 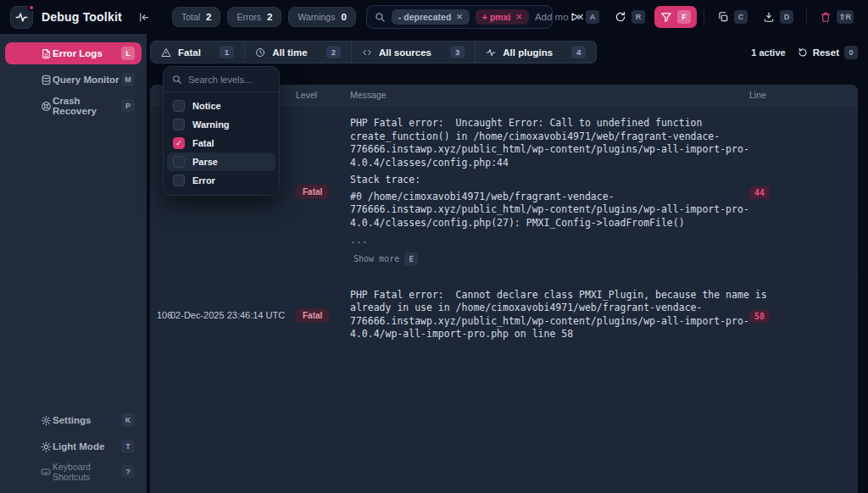 What do you see at coordinates (73, 80) in the screenshot?
I see `sidebar-item-query-monitor: Query Monitor M` at bounding box center [73, 80].